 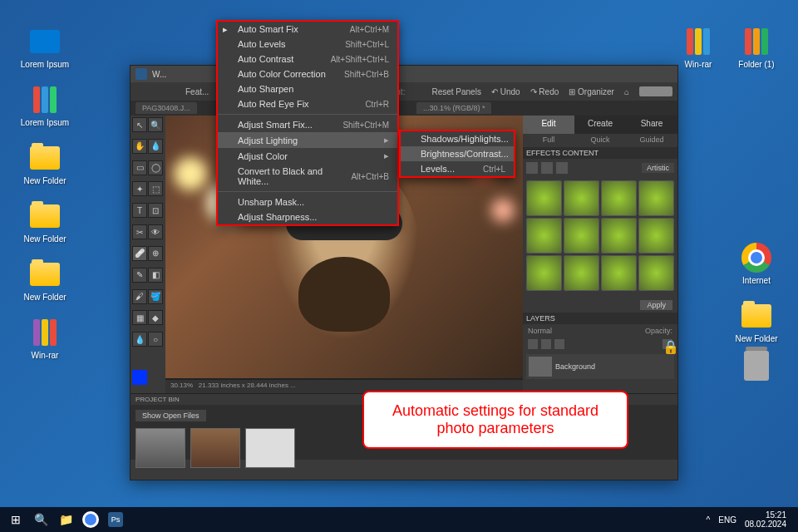 I want to click on cookie-tool: ✂, so click(x=140, y=232).